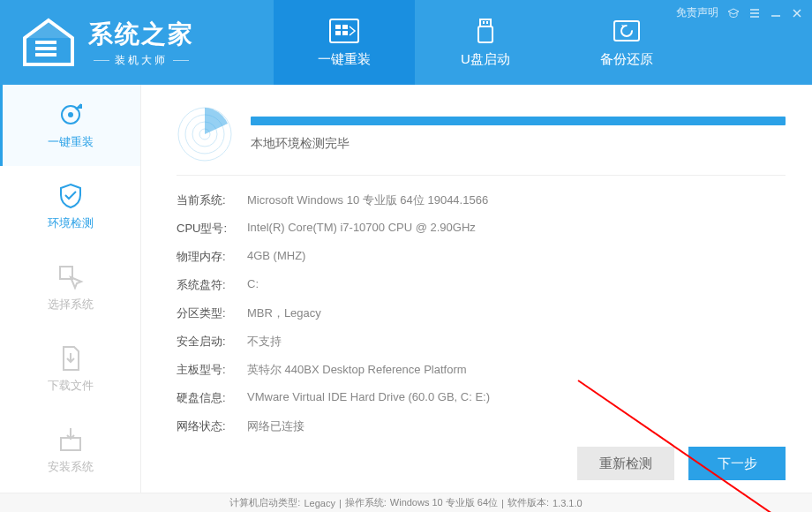 This screenshot has width=812, height=512. What do you see at coordinates (627, 31) in the screenshot?
I see `restore-icon` at bounding box center [627, 31].